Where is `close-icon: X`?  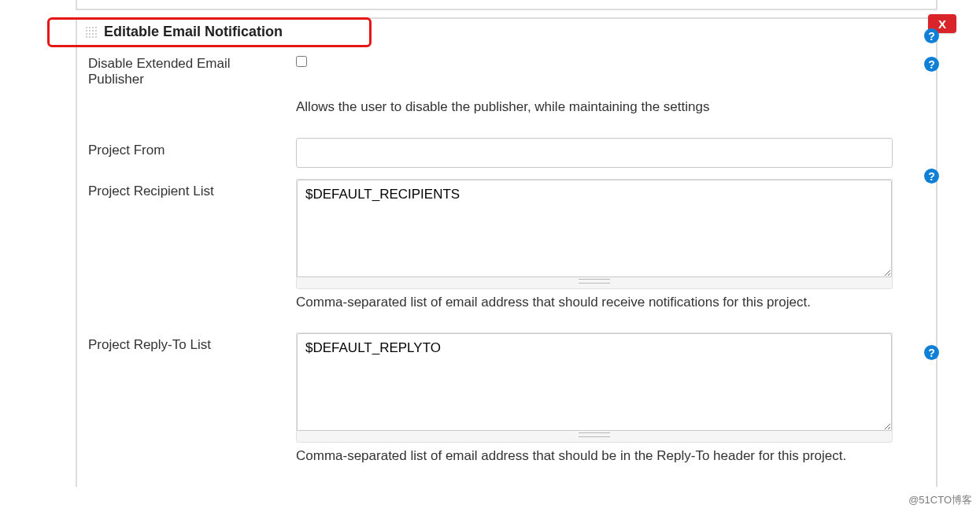
close-icon: X is located at coordinates (942, 24).